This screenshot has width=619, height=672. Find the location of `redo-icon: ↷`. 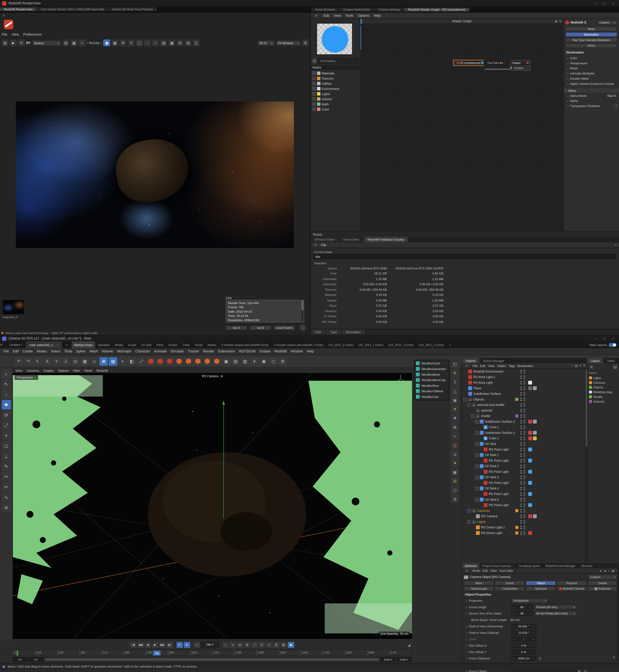

redo-icon: ↷ is located at coordinates (28, 361).